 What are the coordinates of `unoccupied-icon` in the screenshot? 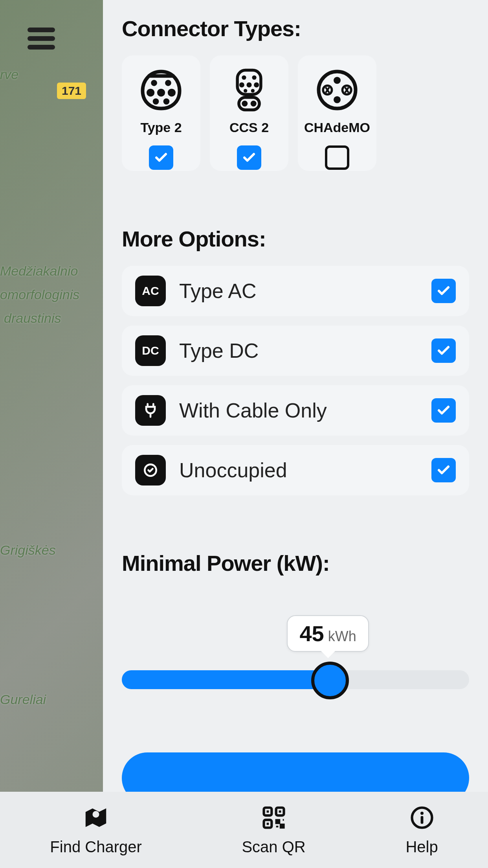 It's located at (150, 470).